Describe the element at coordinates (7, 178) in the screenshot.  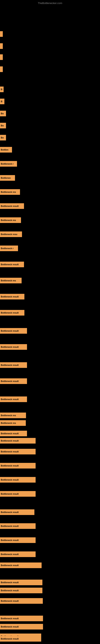
I see `bar-item: Bottlenec` at that location.